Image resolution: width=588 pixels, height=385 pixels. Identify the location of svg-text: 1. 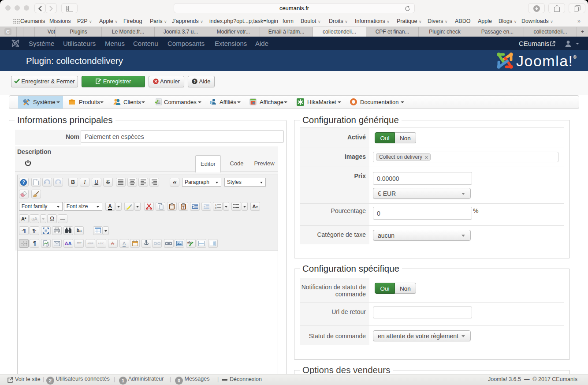
(216, 205).